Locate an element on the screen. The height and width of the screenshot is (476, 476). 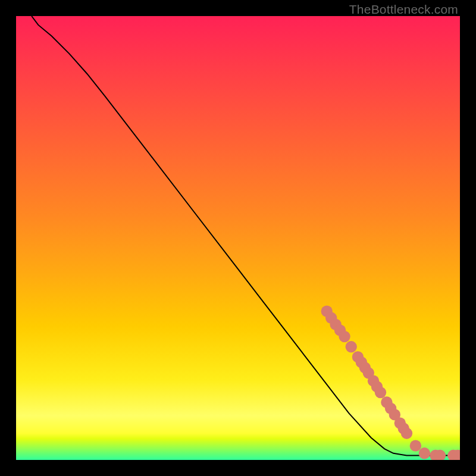
chart-markers is located at coordinates (391, 383).